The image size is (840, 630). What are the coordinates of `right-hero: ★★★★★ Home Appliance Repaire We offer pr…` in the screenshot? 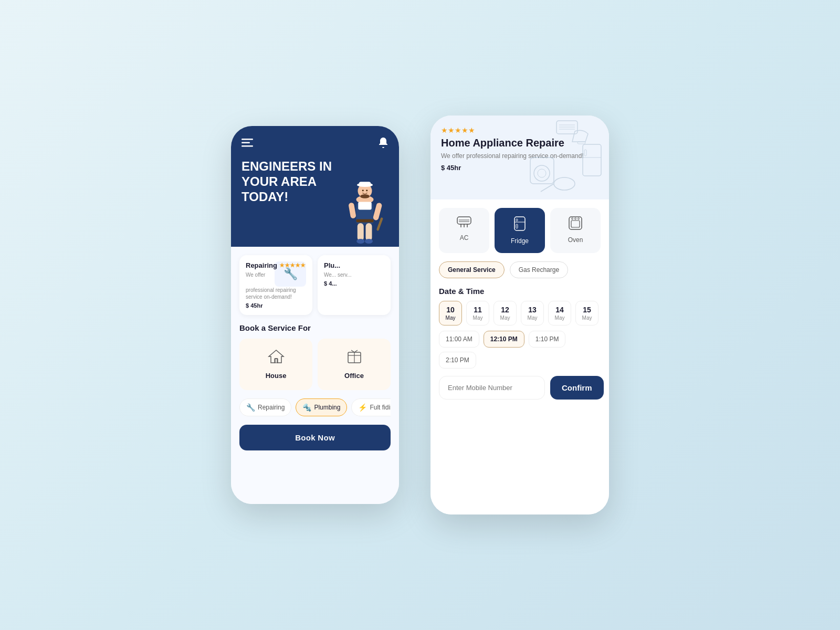 It's located at (520, 158).